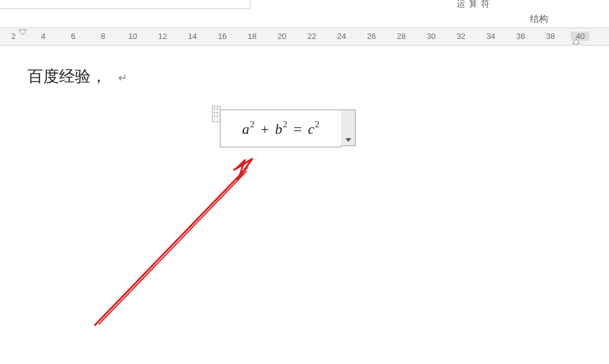  What do you see at coordinates (222, 37) in the screenshot?
I see `ruler-tick: 16` at bounding box center [222, 37].